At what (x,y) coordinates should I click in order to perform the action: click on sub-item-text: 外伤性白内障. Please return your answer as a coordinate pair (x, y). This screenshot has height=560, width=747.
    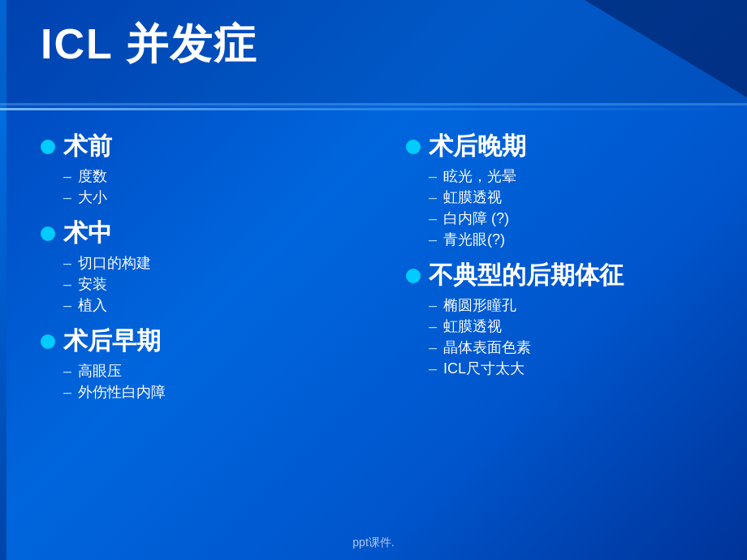
    Looking at the image, I should click on (122, 392).